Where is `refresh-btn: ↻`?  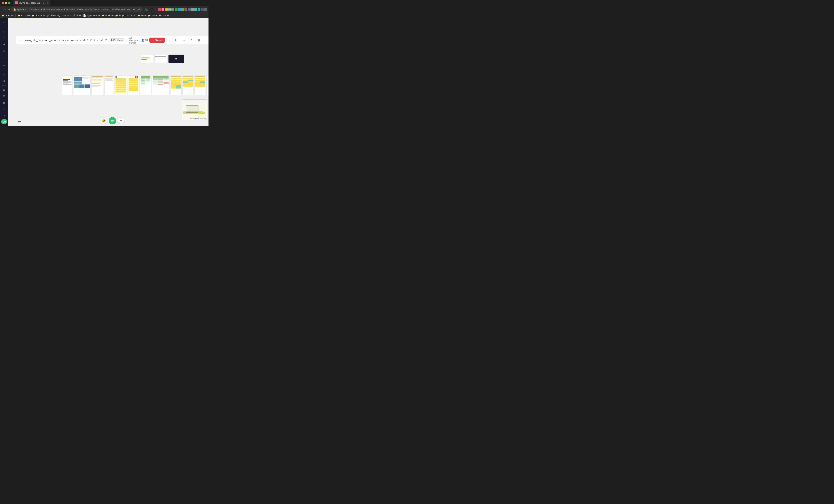
refresh-btn: ↻ is located at coordinates (6, 9).